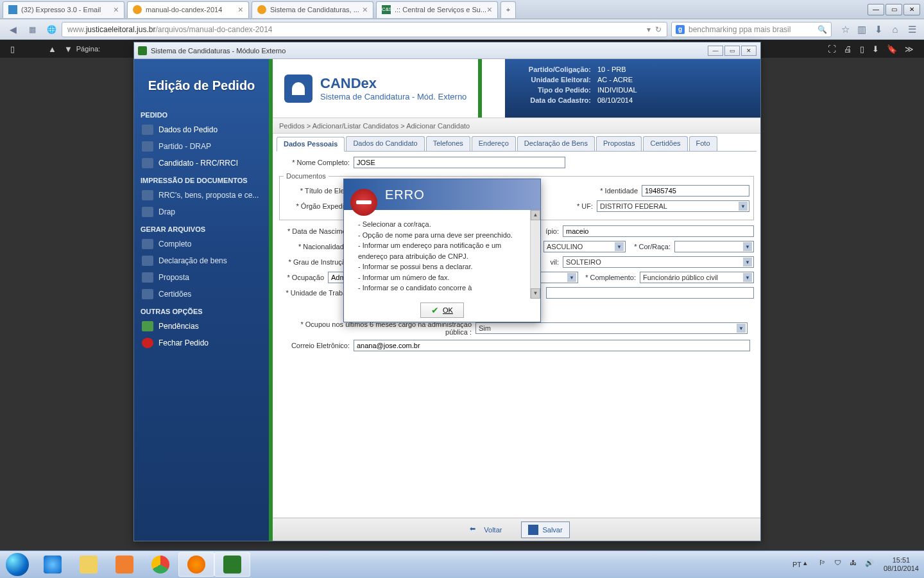  Describe the element at coordinates (892, 49) in the screenshot. I see `bookmark-icon: 🔖` at that location.